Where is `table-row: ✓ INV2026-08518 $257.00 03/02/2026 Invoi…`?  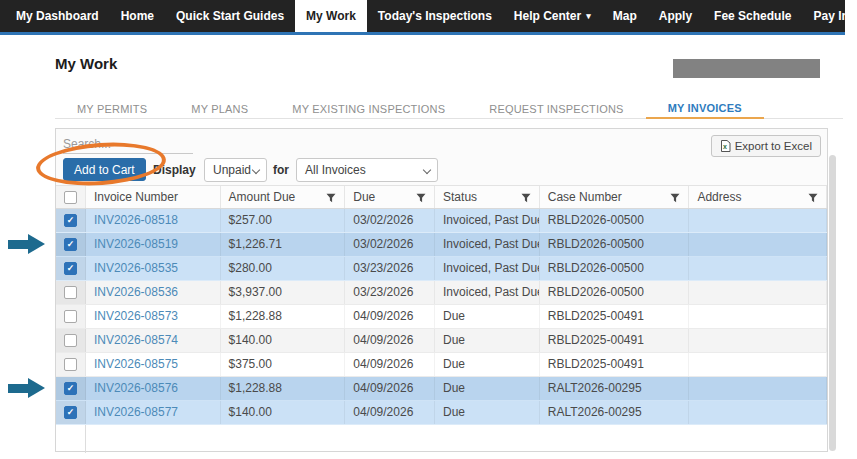 table-row: ✓ INV2026-08518 $257.00 03/02/2026 Invoi… is located at coordinates (442, 221).